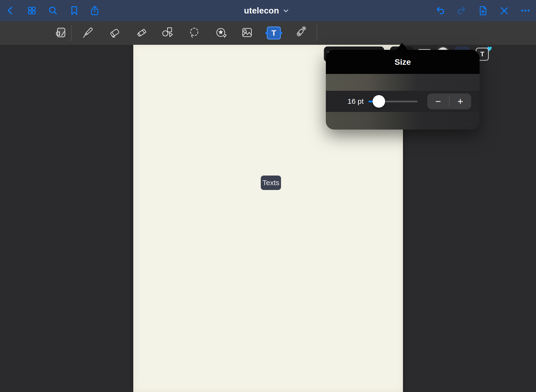 Image resolution: width=536 pixels, height=392 pixels. I want to click on texts-tooltip-label: Texts, so click(271, 183).